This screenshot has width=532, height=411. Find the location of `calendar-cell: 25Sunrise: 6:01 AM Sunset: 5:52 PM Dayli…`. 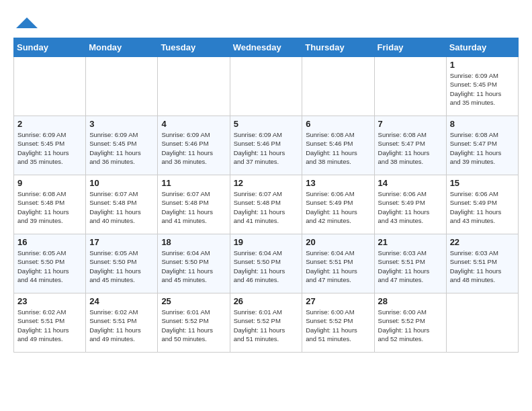

calendar-cell: 25Sunrise: 6:01 AM Sunset: 5:52 PM Dayli… is located at coordinates (193, 323).